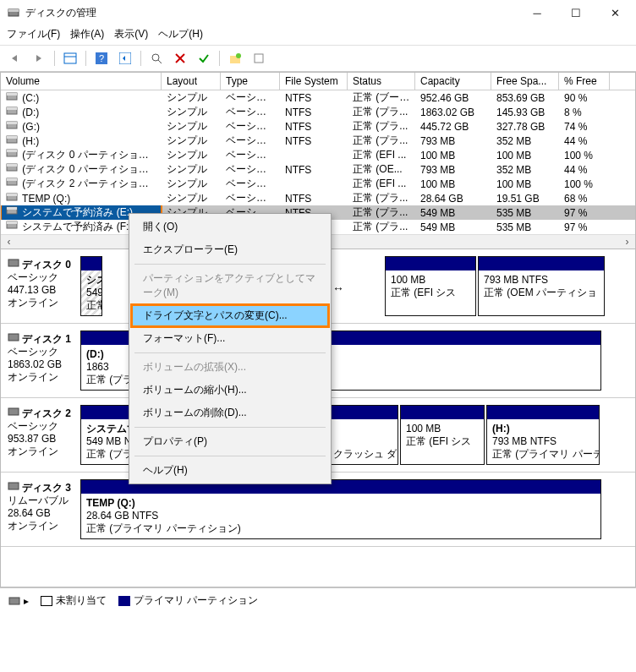  I want to click on ctx-shrink: ボリュームの縮小(H)..., so click(230, 391).